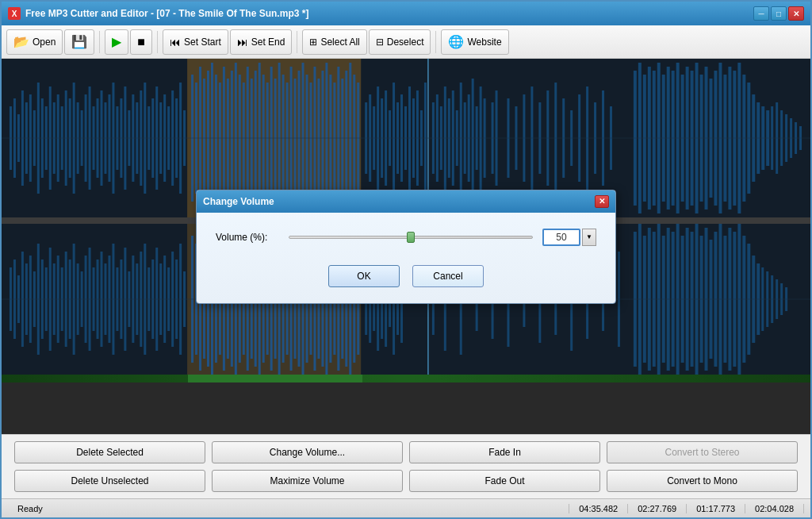 This screenshot has width=812, height=519. What do you see at coordinates (406, 276) in the screenshot?
I see `dialog-buttons: OK Cancel` at bounding box center [406, 276].